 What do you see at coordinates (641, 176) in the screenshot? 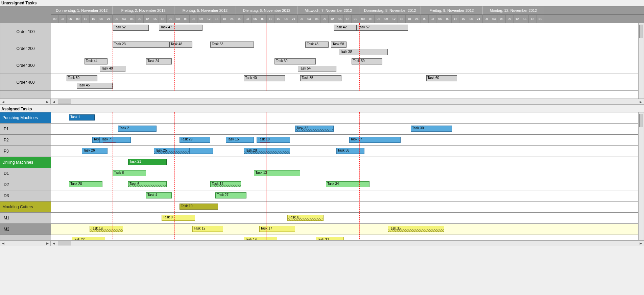
I see `vscroll-assigned` at bounding box center [641, 176].